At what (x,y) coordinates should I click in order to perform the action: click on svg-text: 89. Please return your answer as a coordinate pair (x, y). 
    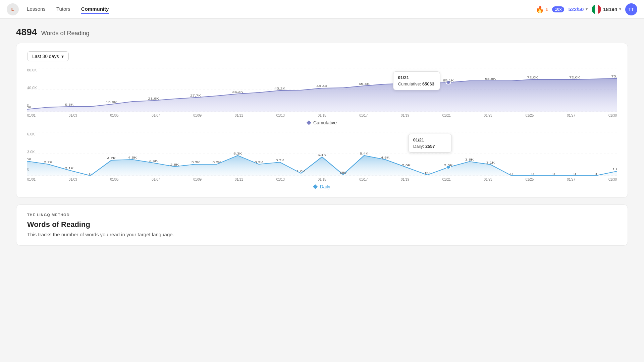
    Looking at the image, I should click on (427, 173).